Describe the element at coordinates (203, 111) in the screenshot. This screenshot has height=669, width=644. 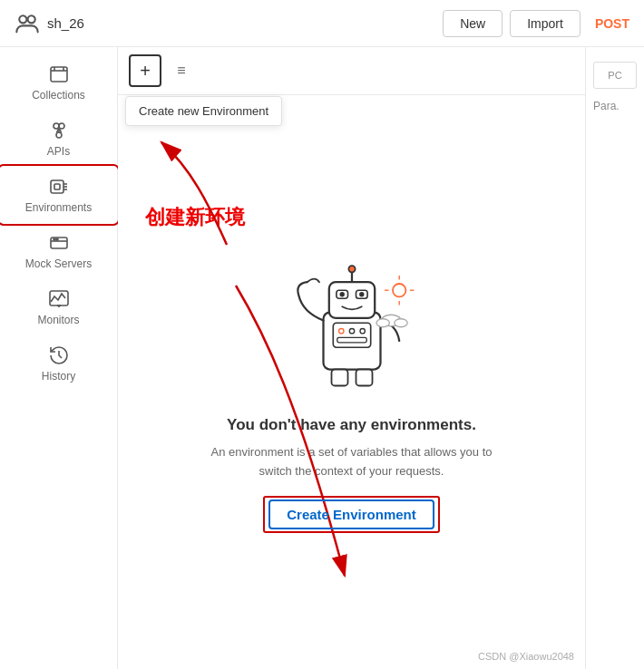
I see `tooltip-text: Create new Environment` at that location.